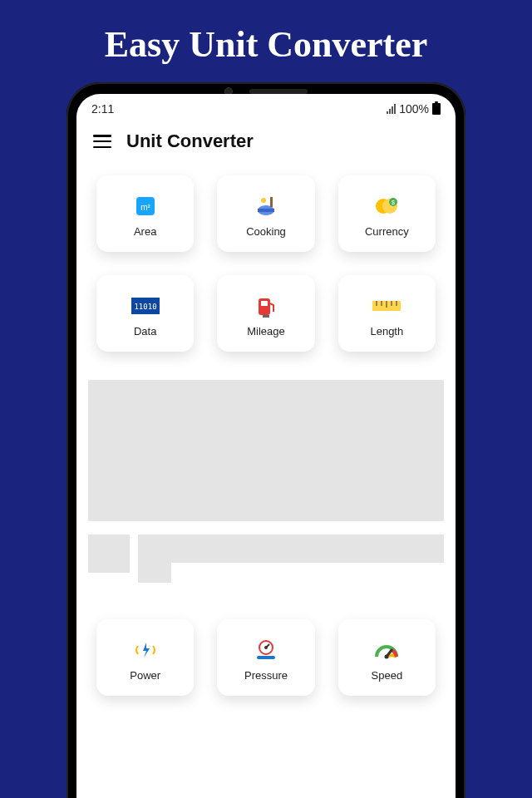 The image size is (532, 798). Describe the element at coordinates (266, 141) in the screenshot. I see `app-header: Unit Converter` at that location.